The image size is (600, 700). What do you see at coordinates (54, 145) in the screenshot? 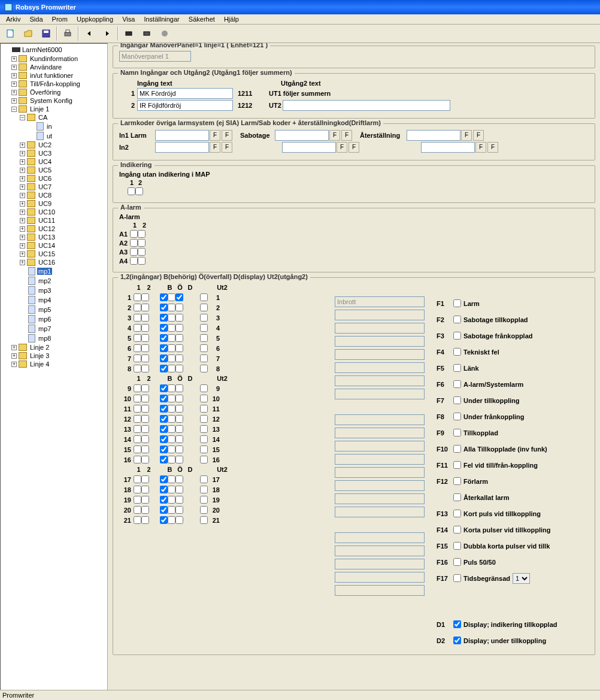
I see `tree-item: +UC2` at bounding box center [54, 145].